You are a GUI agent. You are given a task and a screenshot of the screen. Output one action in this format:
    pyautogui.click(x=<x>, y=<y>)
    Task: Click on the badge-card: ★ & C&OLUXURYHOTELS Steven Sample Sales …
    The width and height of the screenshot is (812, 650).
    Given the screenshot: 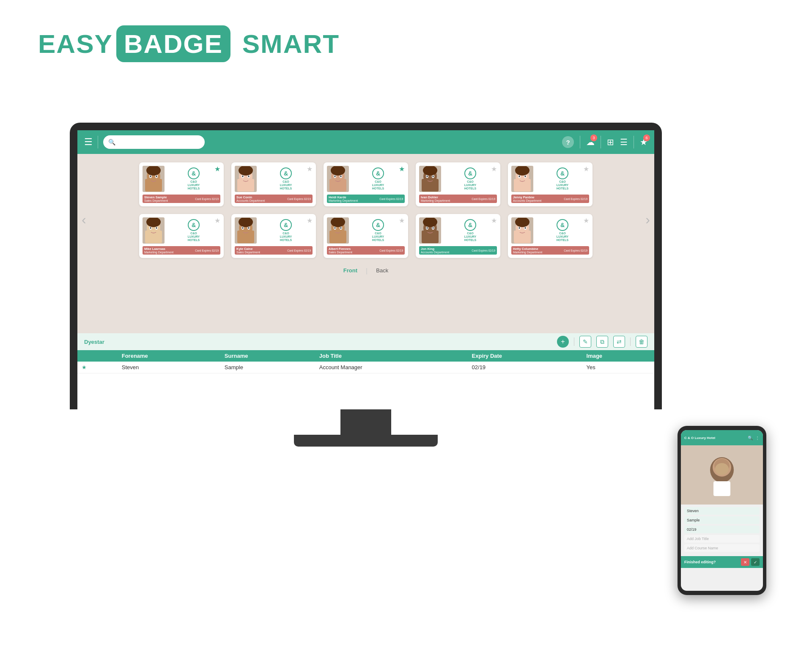 What is the action you would take?
    pyautogui.click(x=181, y=184)
    